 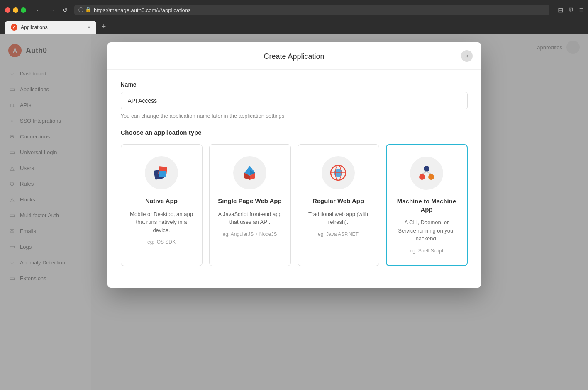 I want to click on browser-nav: ← → ↺, so click(x=52, y=10).